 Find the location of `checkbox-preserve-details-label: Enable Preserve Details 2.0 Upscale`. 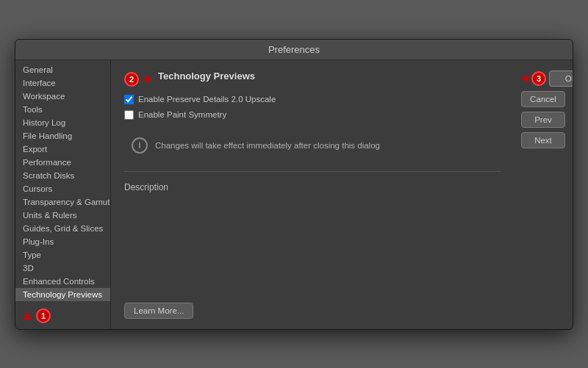

checkbox-preserve-details-label: Enable Preserve Details 2.0 Upscale is located at coordinates (207, 99).